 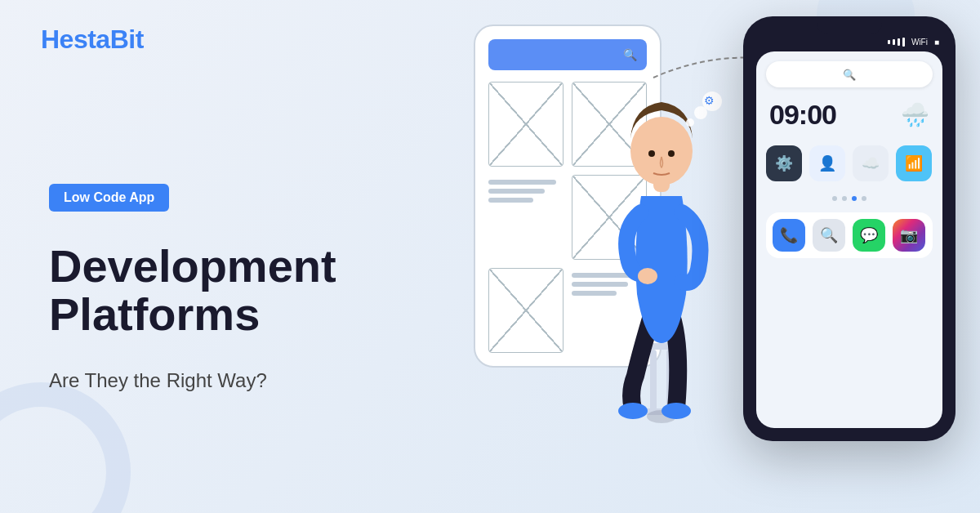 I want to click on phone-search-icon: 🔍, so click(x=849, y=75).